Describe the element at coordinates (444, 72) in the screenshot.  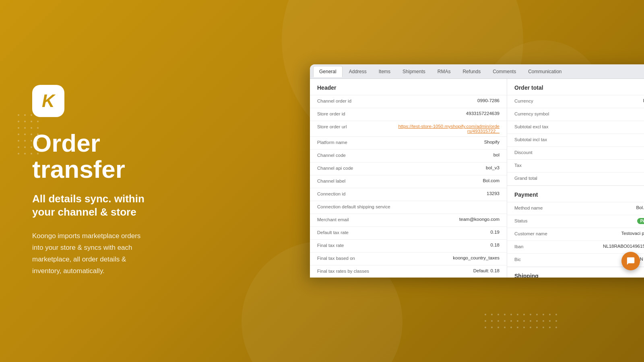
I see `tab-rmas: RMAs` at that location.